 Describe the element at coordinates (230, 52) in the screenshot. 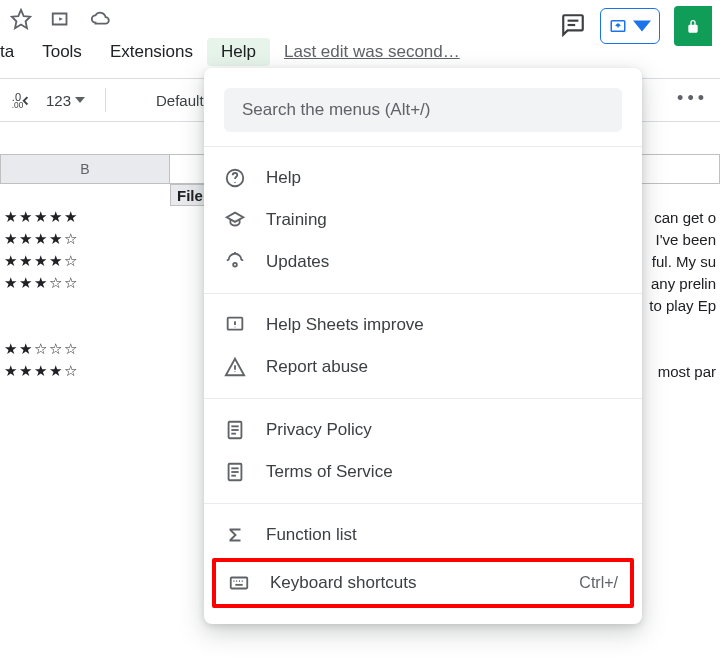

I see `menubar: ta Tools Extensions Help Last edit was s…` at that location.